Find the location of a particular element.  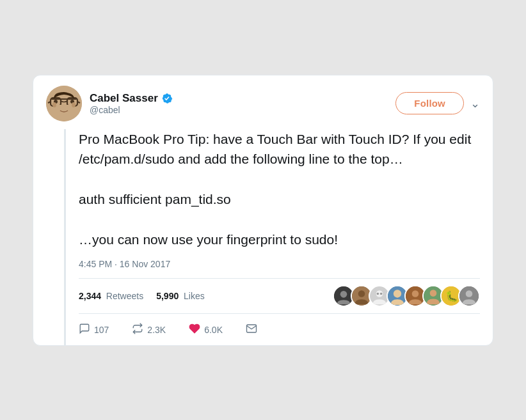

header-actions: Follow ⌄ is located at coordinates (438, 104).